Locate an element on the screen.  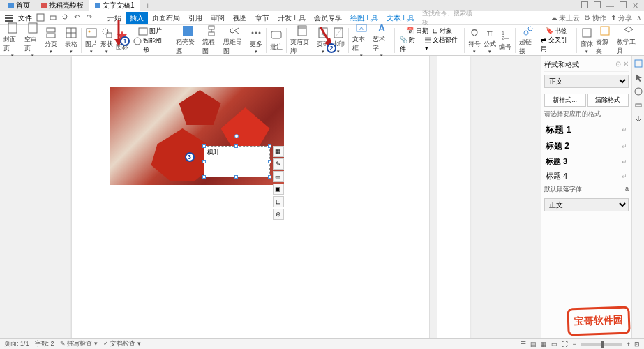
tool-shape-icon is located at coordinates (638, 91).